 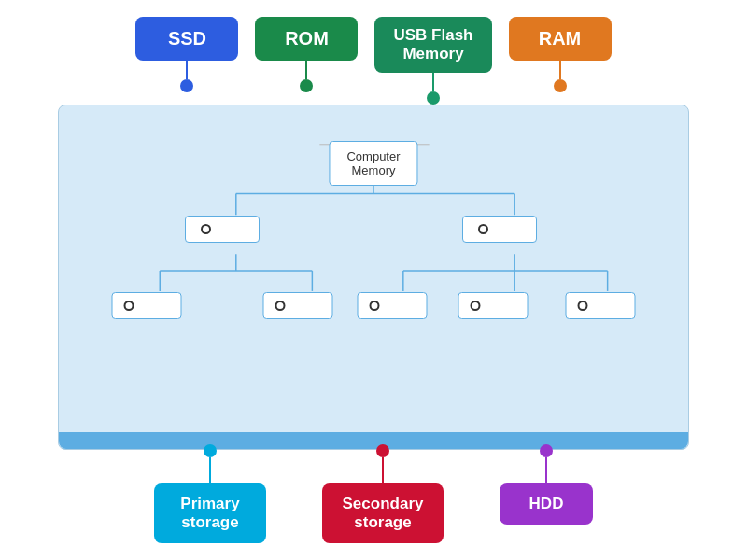 What do you see at coordinates (187, 70) in the screenshot?
I see `ssd-connector-line` at bounding box center [187, 70].